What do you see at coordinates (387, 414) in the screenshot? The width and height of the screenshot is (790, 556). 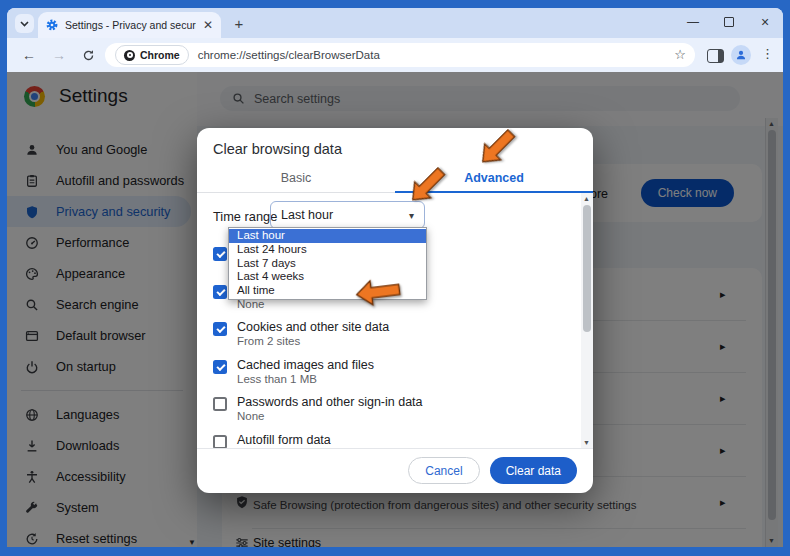 I see `clear-data-row-passwords-and-other-sign-in-data: Passwords and other sign-in dataNone` at bounding box center [387, 414].